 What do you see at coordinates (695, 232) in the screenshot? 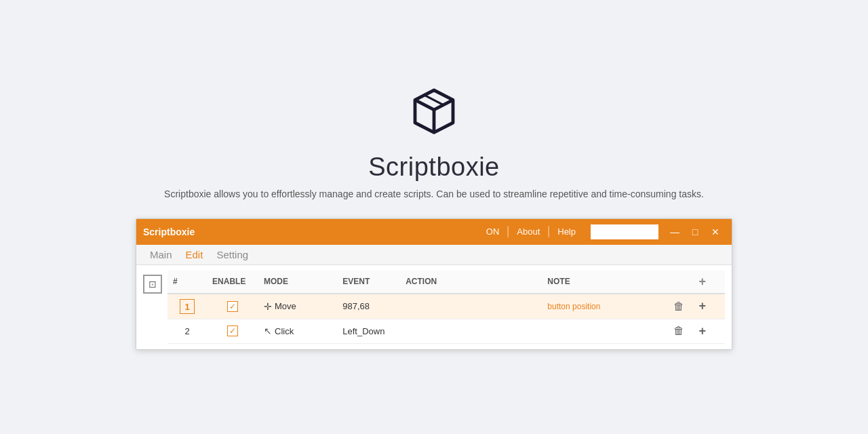
I see `maximize-button: □` at bounding box center [695, 232].